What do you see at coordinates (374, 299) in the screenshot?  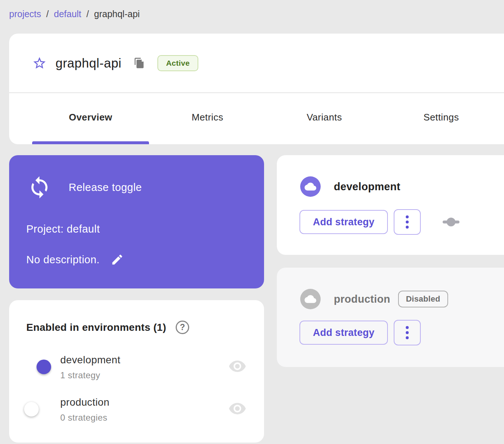 I see `environment-header: production Disabled` at bounding box center [374, 299].